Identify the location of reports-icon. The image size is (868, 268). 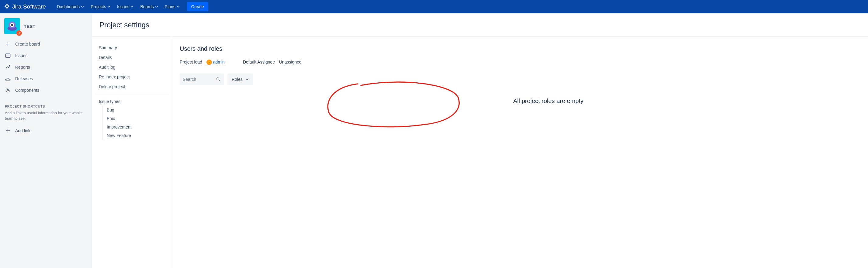
(8, 67).